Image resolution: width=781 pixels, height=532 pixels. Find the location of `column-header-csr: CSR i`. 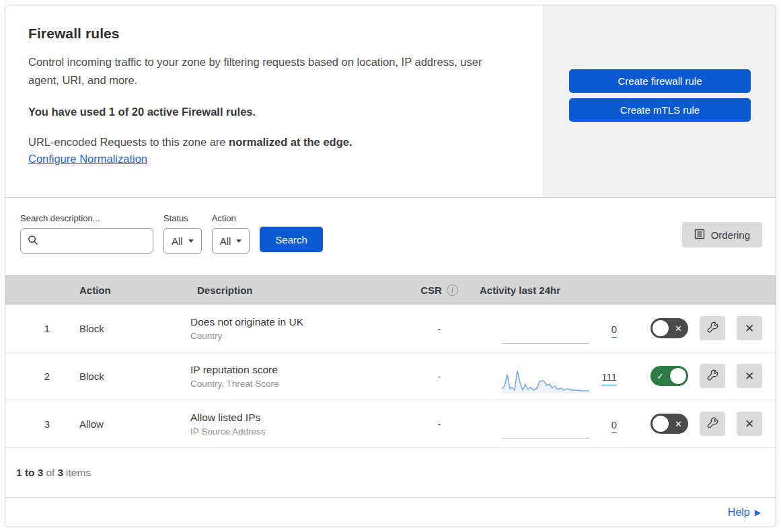

column-header-csr: CSR i is located at coordinates (439, 291).